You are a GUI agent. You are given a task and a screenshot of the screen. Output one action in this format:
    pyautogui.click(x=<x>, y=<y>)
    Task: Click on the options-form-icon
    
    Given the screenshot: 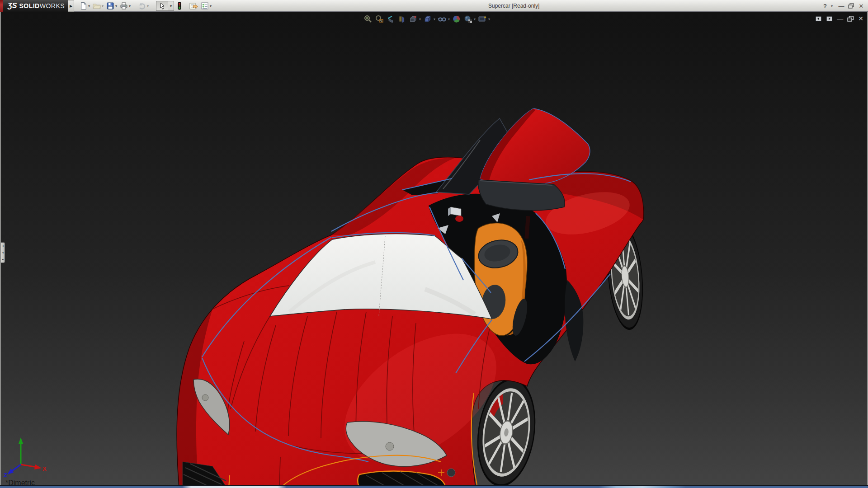 What is the action you would take?
    pyautogui.click(x=205, y=6)
    